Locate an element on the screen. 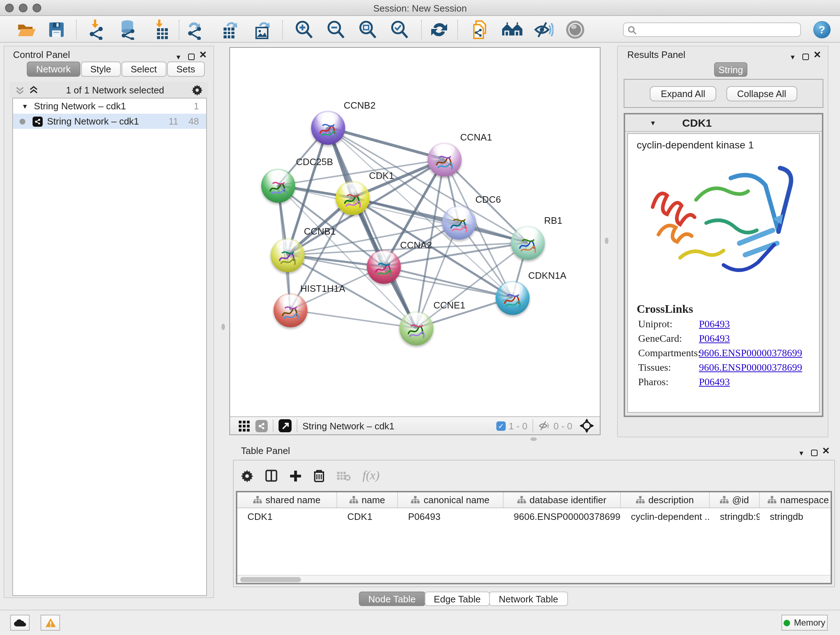 Image resolution: width=840 pixels, height=635 pixels. refresh-button is located at coordinates (439, 30).